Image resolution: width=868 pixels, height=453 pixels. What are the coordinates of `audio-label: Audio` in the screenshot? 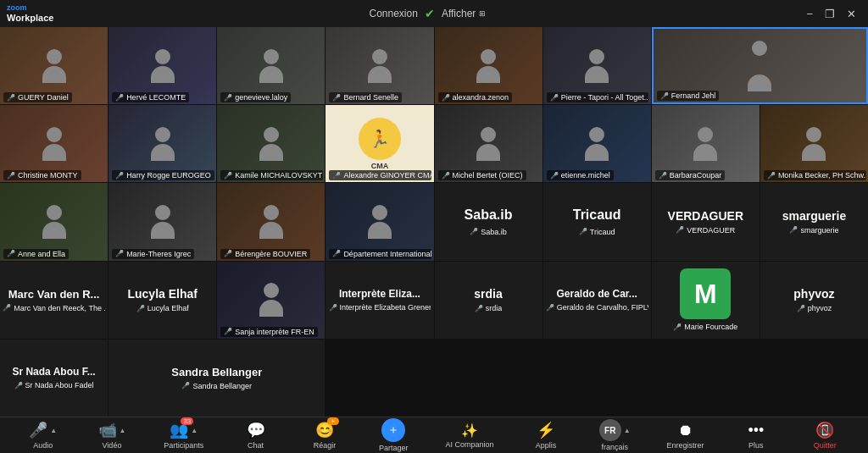 It's located at (42, 445).